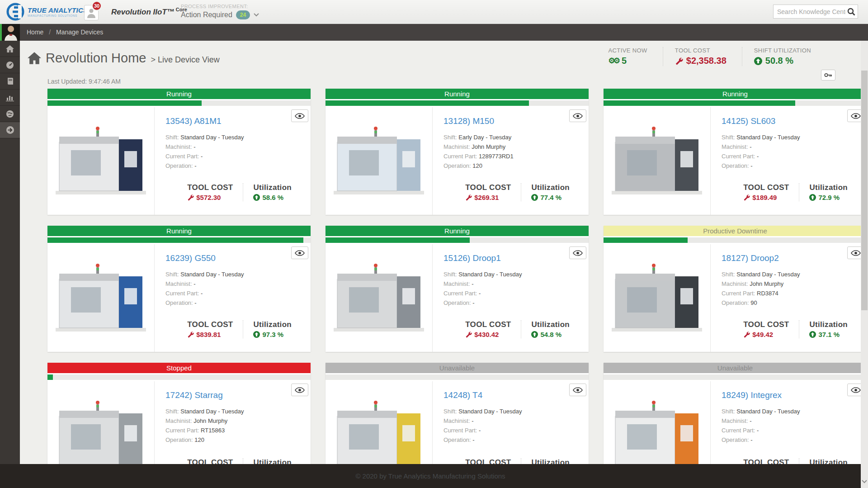 This screenshot has height=488, width=868. I want to click on device-title-link: 16239) G550, so click(233, 258).